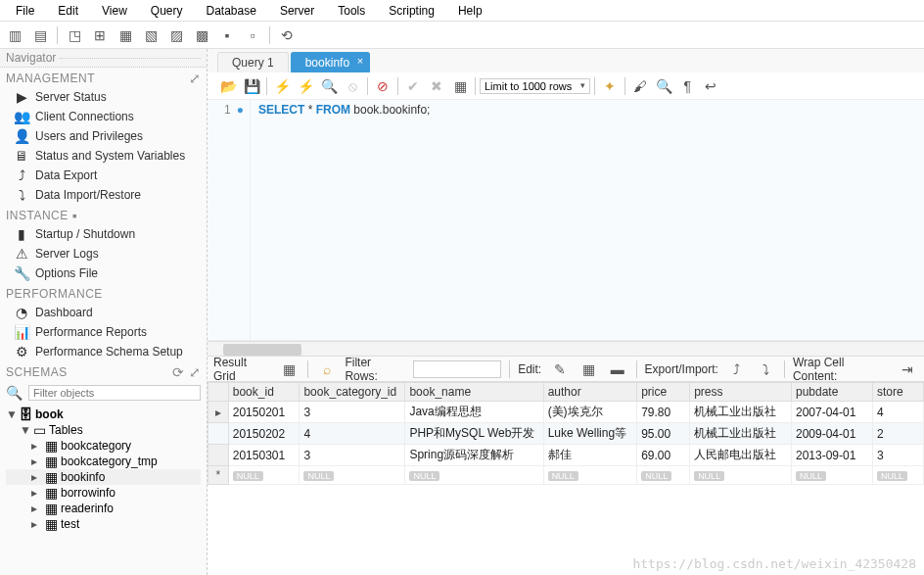 The width and height of the screenshot is (924, 575). Describe the element at coordinates (566, 433) in the screenshot. I see `result-grid: book_id book_category_id book_name autho…` at that location.